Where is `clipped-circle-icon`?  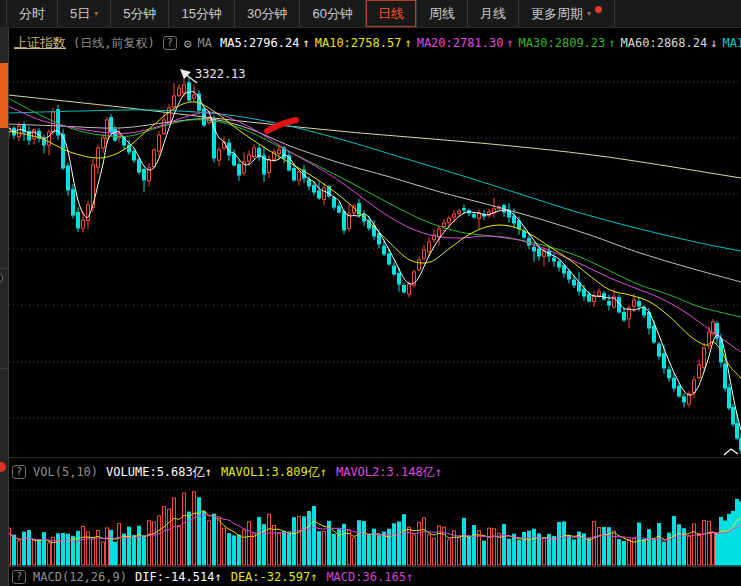 clipped-circle-icon is located at coordinates (2, 278).